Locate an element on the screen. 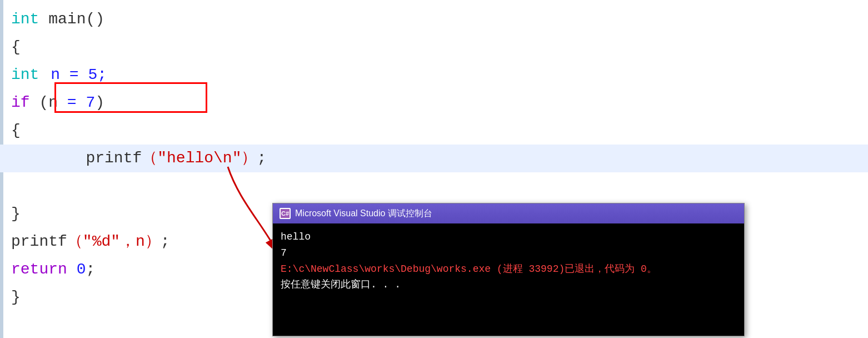  code-line-6: printf（"hello\n"）; is located at coordinates (434, 158).